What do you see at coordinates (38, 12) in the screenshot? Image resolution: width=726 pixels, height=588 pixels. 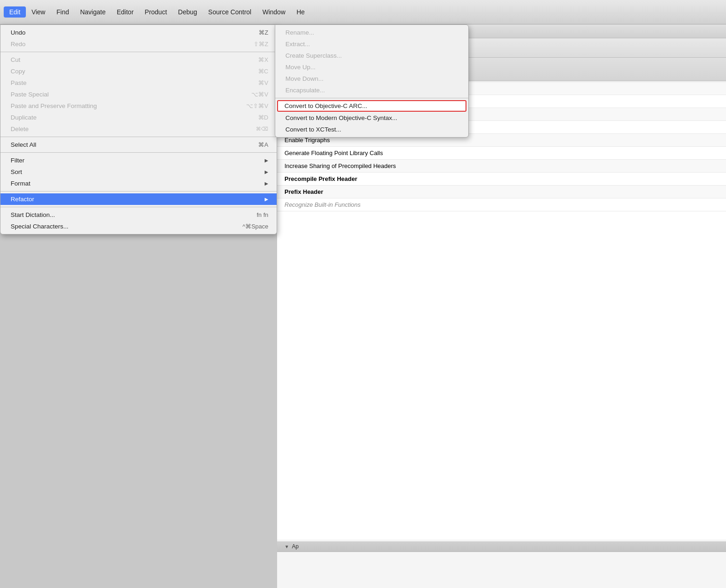 I see `menu-view: View` at bounding box center [38, 12].